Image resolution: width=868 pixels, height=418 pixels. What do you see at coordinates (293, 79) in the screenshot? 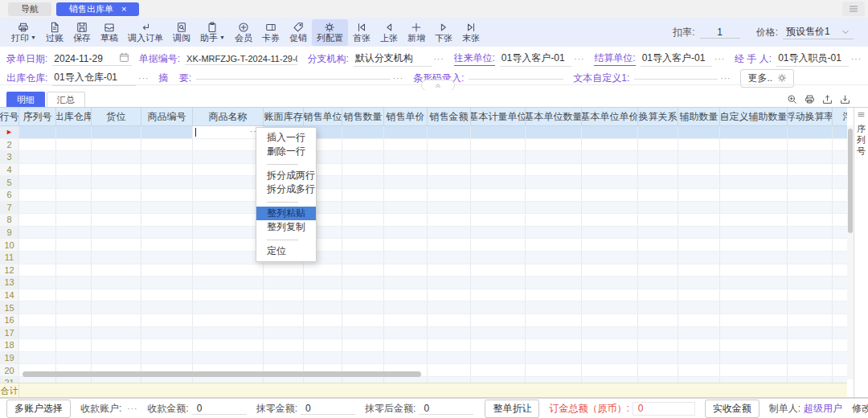
I see `summary-input` at bounding box center [293, 79].